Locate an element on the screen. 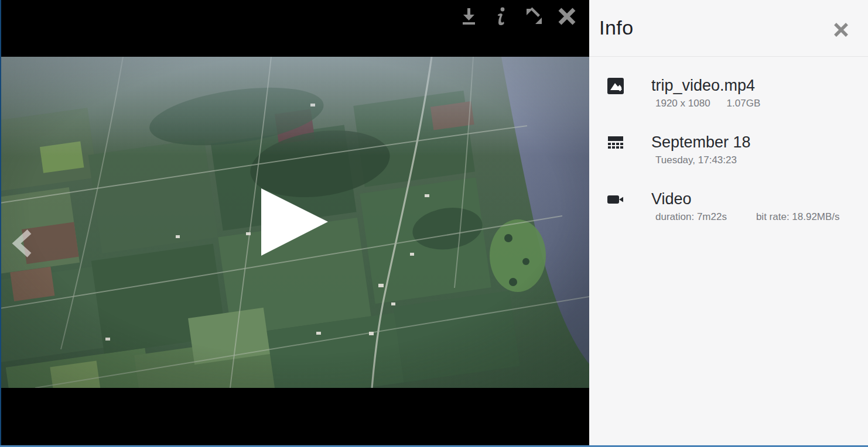 Image resolution: width=868 pixels, height=447 pixels. info-rows: trip_video.mp4 1920 x 1080 1.07GB is located at coordinates (729, 140).